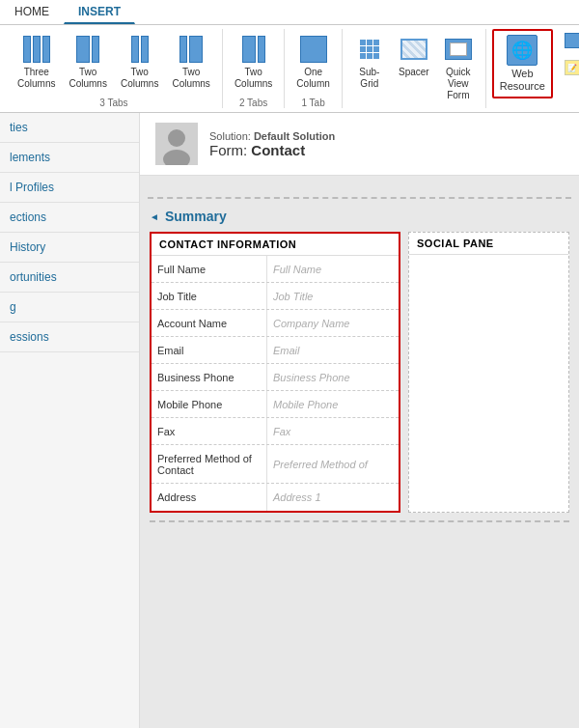 The height and width of the screenshot is (728, 579). What do you see at coordinates (275, 378) in the screenshot?
I see `field-row-businessphone: Business Phone Business Phone` at bounding box center [275, 378].